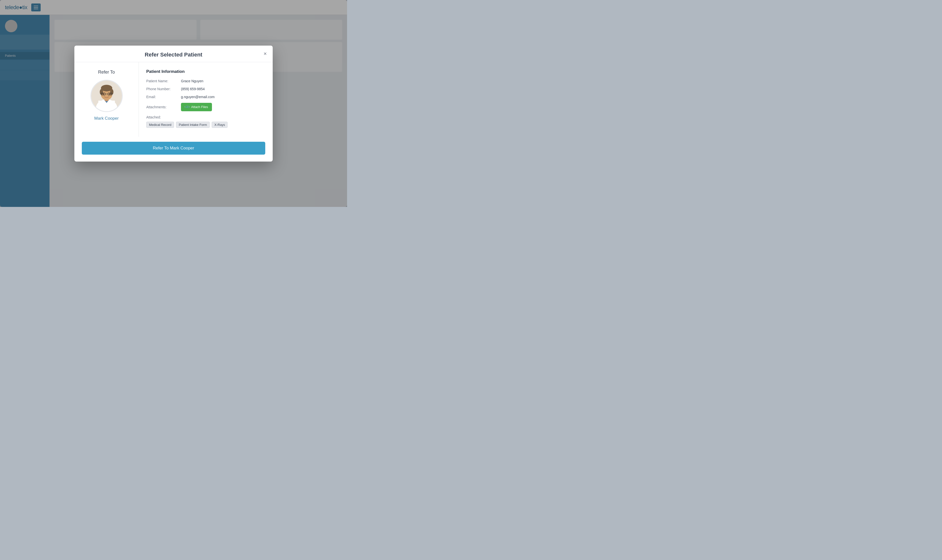 Image resolution: width=942 pixels, height=560 pixels. I want to click on patient-name-label: Patient Name:, so click(164, 81).